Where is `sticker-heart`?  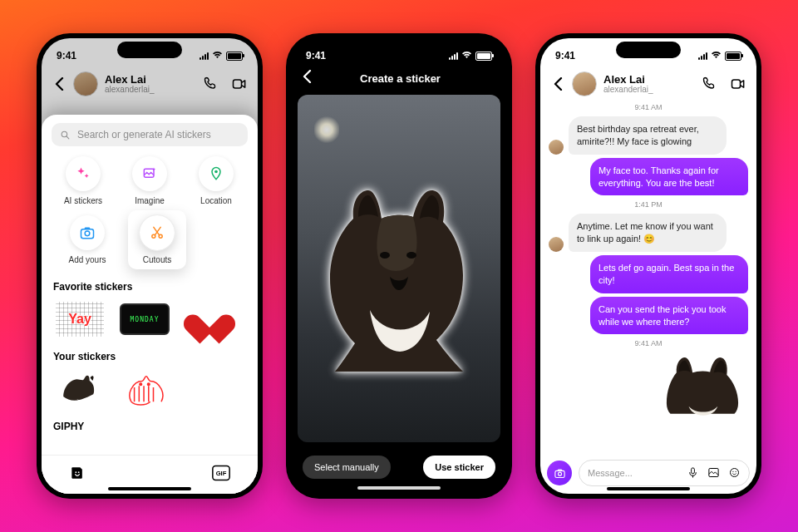 sticker-heart is located at coordinates (209, 319).